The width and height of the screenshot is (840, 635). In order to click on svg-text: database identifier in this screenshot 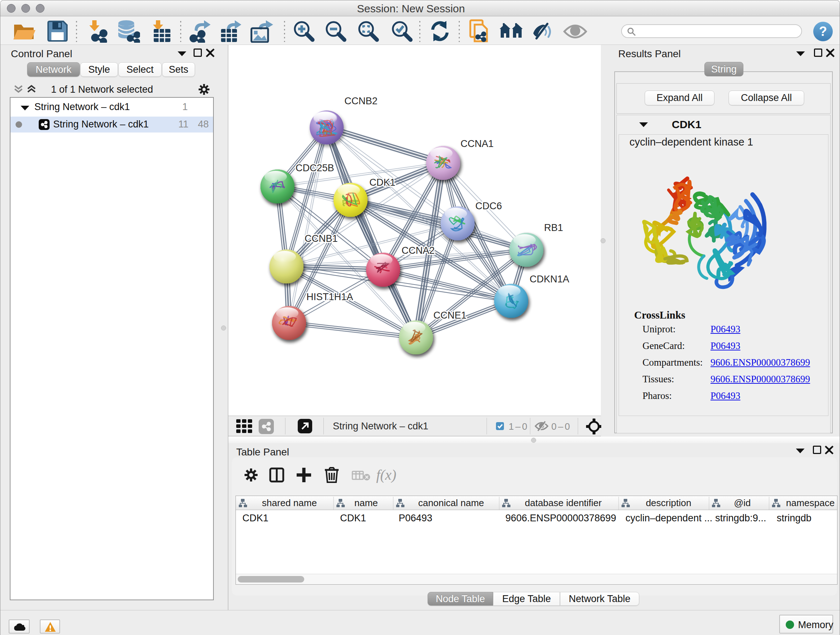, I will do `click(564, 503)`.